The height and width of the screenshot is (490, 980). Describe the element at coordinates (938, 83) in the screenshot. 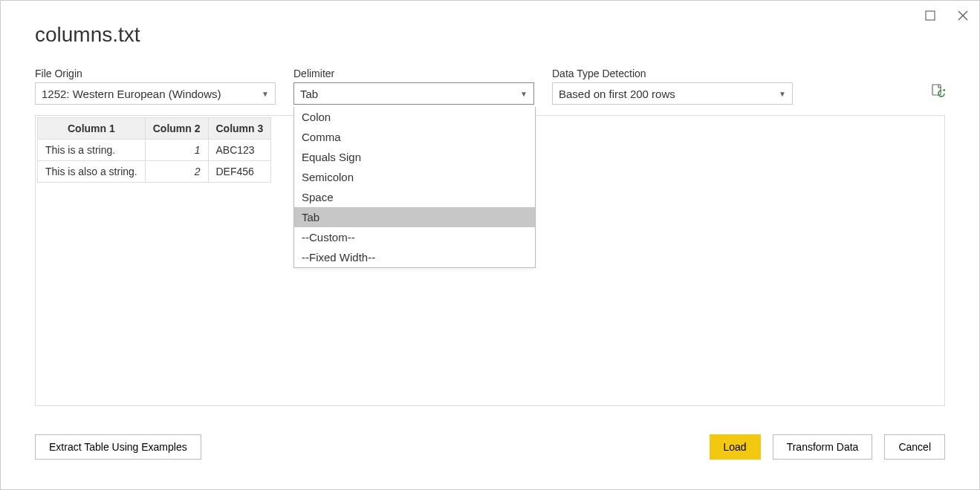

I see `refresh-container` at that location.